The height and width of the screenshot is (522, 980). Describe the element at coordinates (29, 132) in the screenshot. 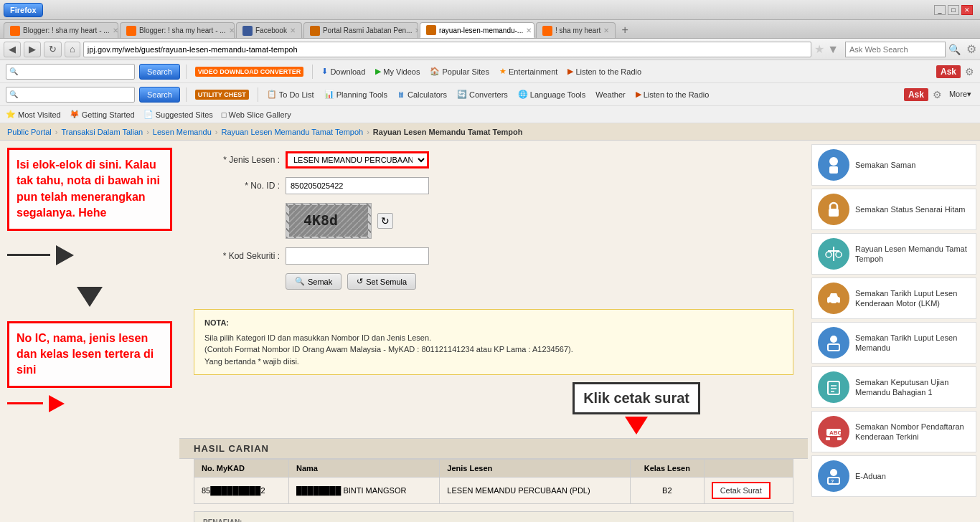

I see `breadcrumb-public-portal: Public Portal` at that location.